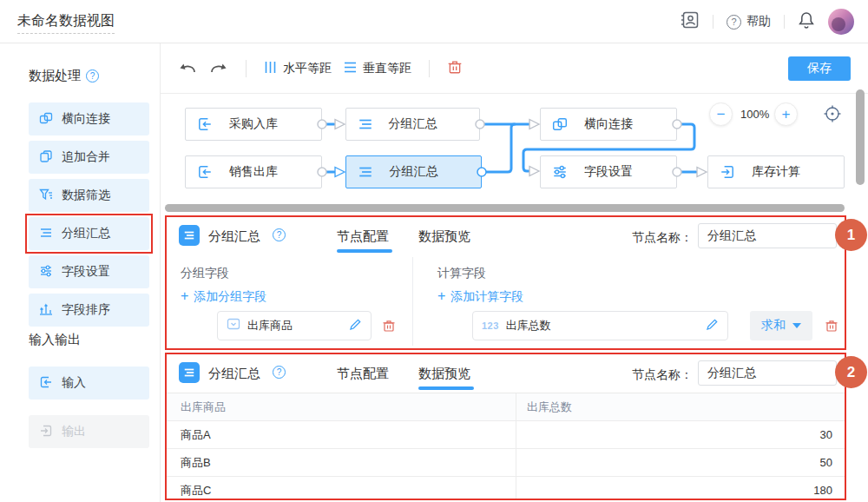 The height and width of the screenshot is (502, 868). What do you see at coordinates (298, 69) in the screenshot?
I see `horizontal-spacing-button: 水平等距` at bounding box center [298, 69].